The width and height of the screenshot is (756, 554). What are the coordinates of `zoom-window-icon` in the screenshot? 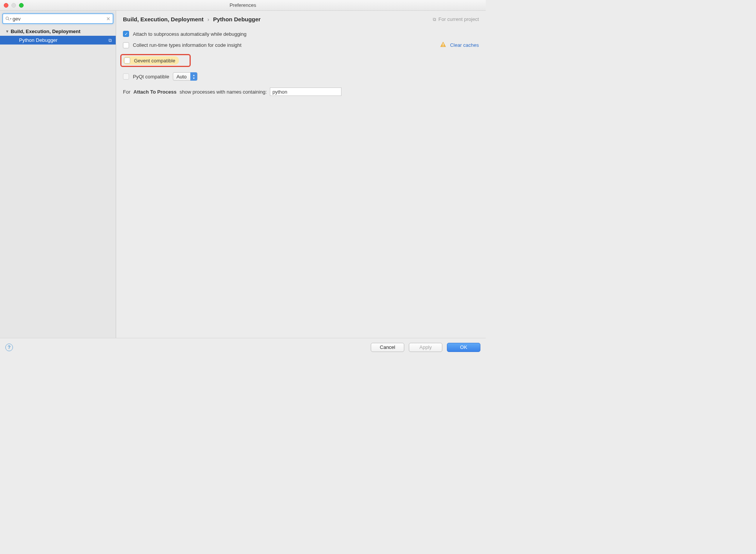 It's located at (21, 5).